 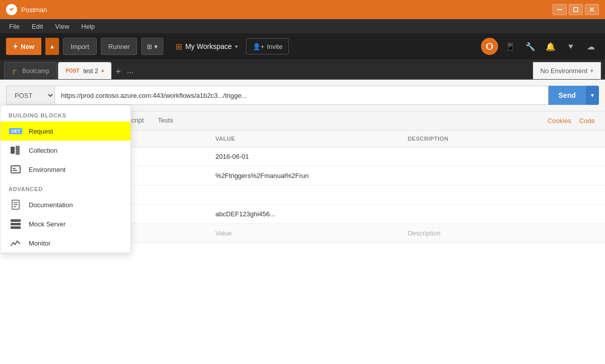 I want to click on sub-tab-tests: Tests, so click(x=165, y=121).